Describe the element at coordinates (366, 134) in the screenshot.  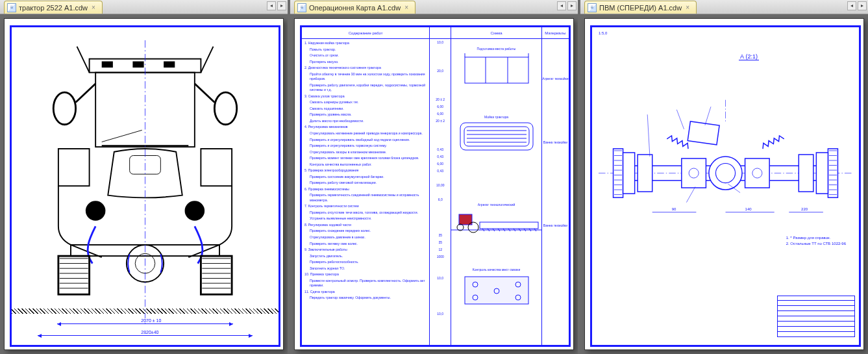
I see `opcard-row: Отрегулировать натяжение ремней привода …` at that location.